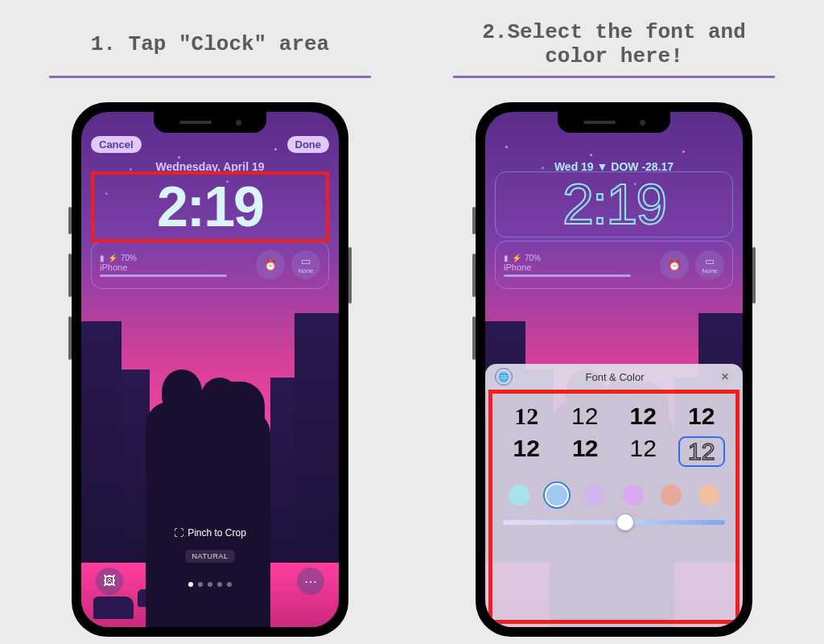 The width and height of the screenshot is (824, 644). What do you see at coordinates (644, 416) in the screenshot?
I see `font-option-3: 12` at bounding box center [644, 416].